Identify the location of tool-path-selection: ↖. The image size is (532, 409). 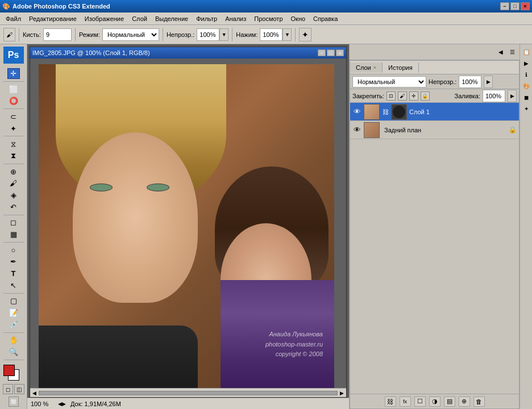
(14, 285).